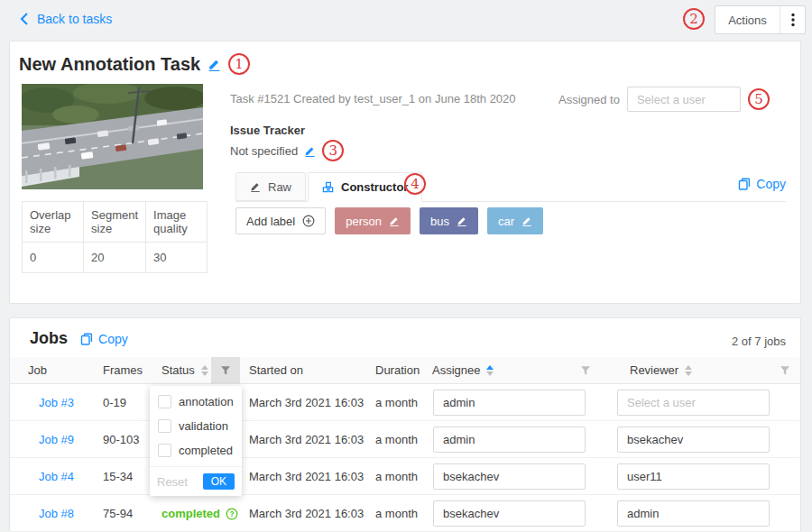  I want to click on callout-circle-1: 1, so click(239, 64).